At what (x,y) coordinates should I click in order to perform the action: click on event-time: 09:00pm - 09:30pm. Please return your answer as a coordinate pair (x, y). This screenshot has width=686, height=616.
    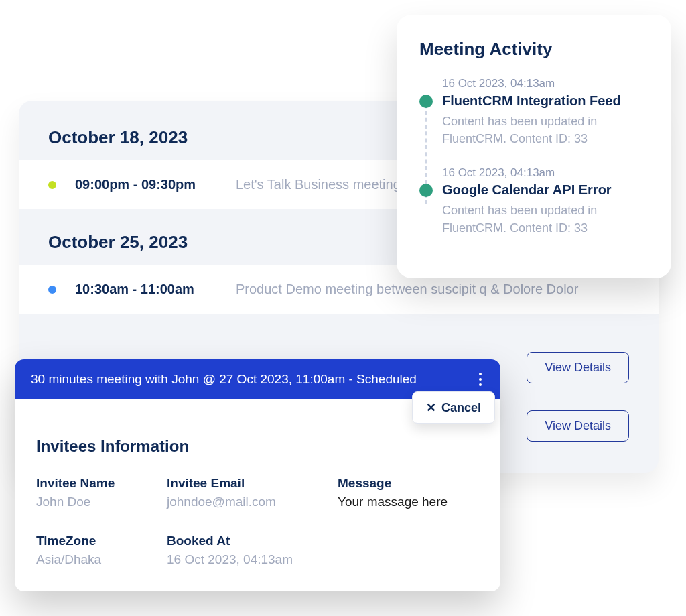
    Looking at the image, I should click on (155, 185).